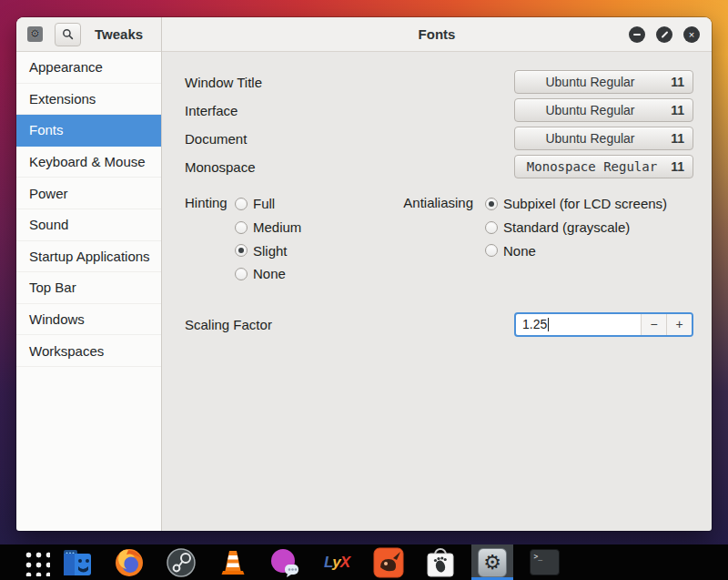 The image size is (728, 580). What do you see at coordinates (209, 239) in the screenshot?
I see `hinting-label: Hinting` at bounding box center [209, 239].